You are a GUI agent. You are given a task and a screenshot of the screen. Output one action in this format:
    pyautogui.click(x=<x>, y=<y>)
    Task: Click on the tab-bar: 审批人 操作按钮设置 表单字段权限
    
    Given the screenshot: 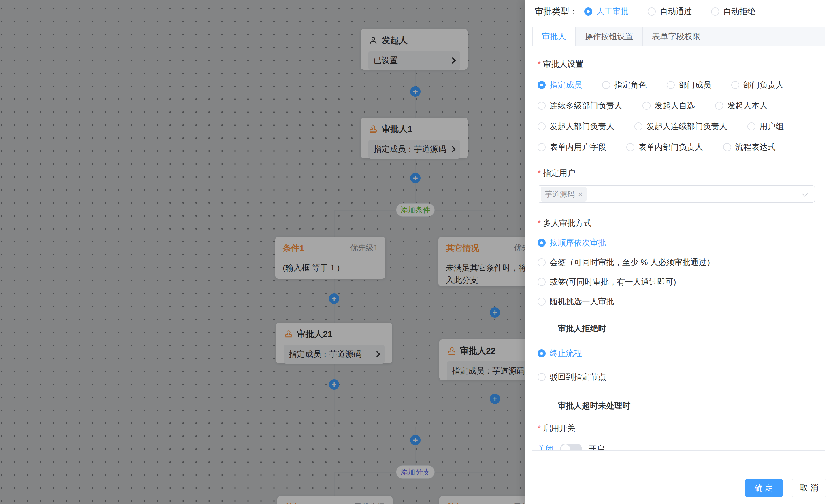 What is the action you would take?
    pyautogui.click(x=679, y=36)
    